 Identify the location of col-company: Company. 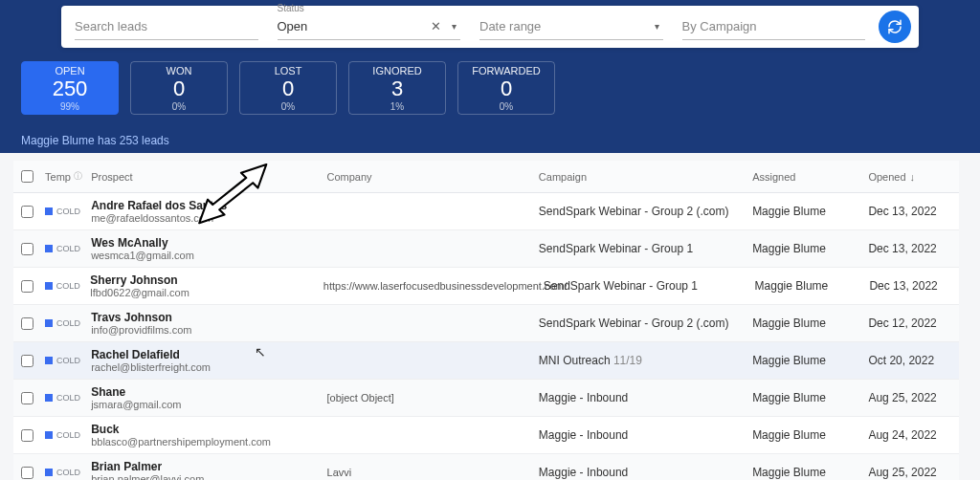
(433, 177).